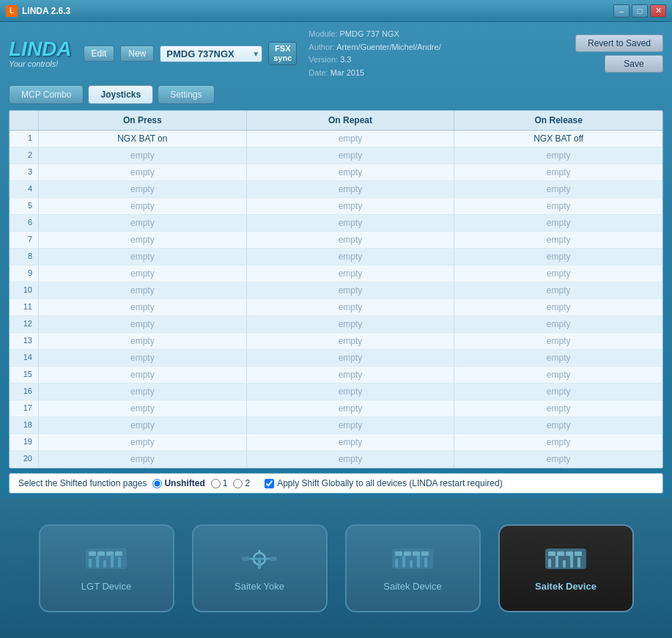  What do you see at coordinates (336, 342) in the screenshot?
I see `table-row: 13emptyemptyempty` at bounding box center [336, 342].